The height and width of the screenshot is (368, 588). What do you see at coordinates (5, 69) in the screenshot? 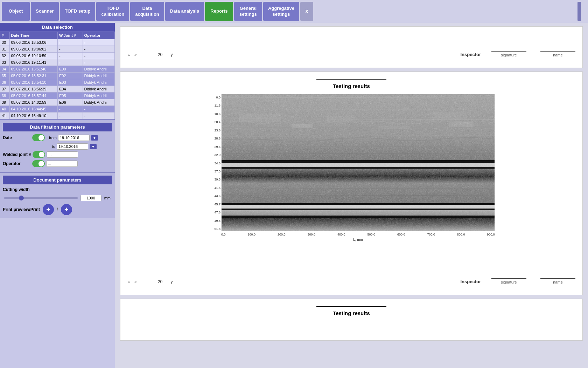
I see `cell-id: 34` at bounding box center [5, 69].